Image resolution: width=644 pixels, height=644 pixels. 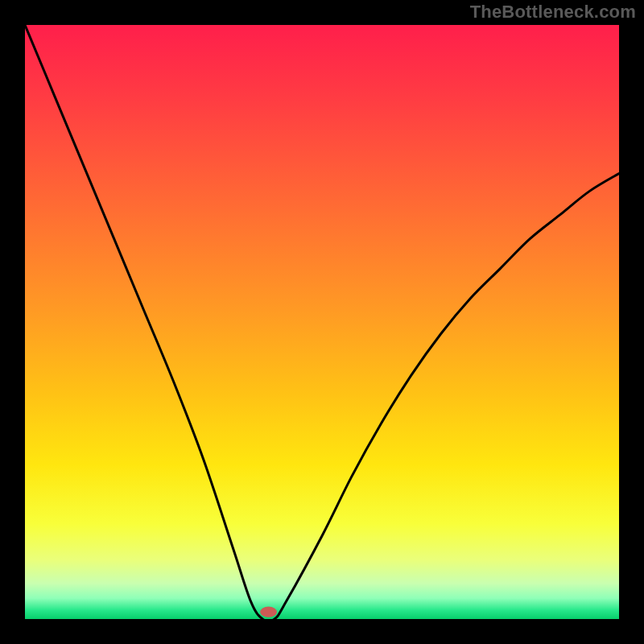 What do you see at coordinates (553, 12) in the screenshot?
I see `watermark-text: TheBottleneck.com` at bounding box center [553, 12].